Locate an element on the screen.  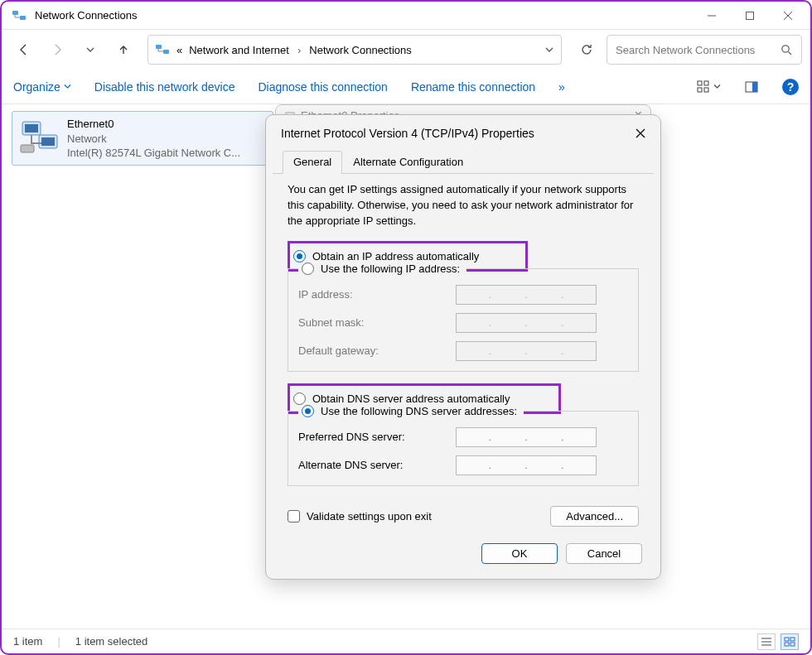
checkbox-validate is located at coordinates (293, 517).